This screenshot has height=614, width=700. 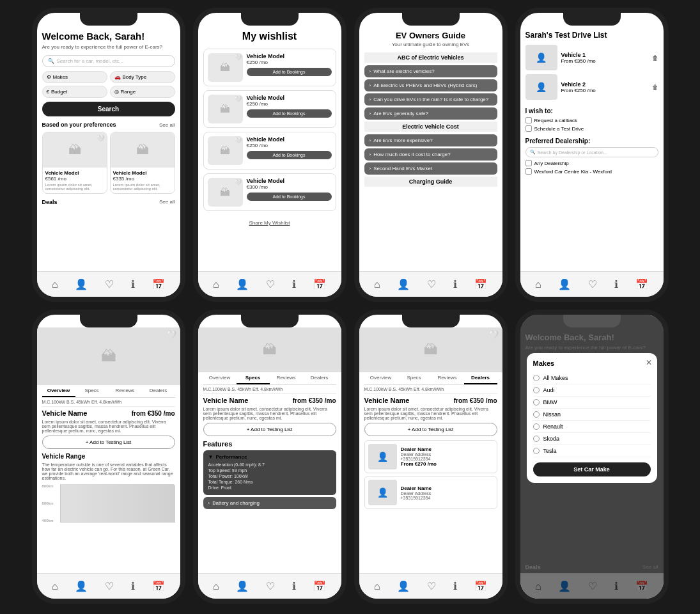 I want to click on search-bar: 🔍 Search for a car, model, etc..., so click(x=109, y=61).